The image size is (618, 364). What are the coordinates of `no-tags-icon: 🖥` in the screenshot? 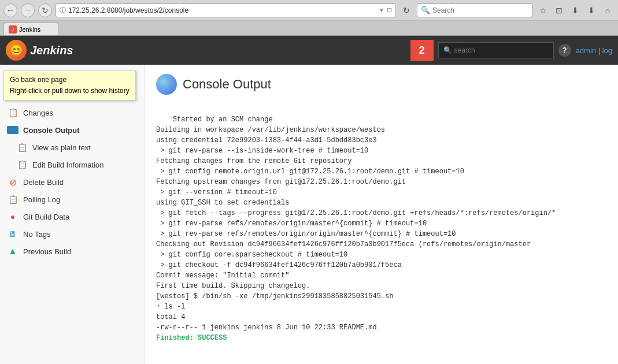 It's located at (13, 234).